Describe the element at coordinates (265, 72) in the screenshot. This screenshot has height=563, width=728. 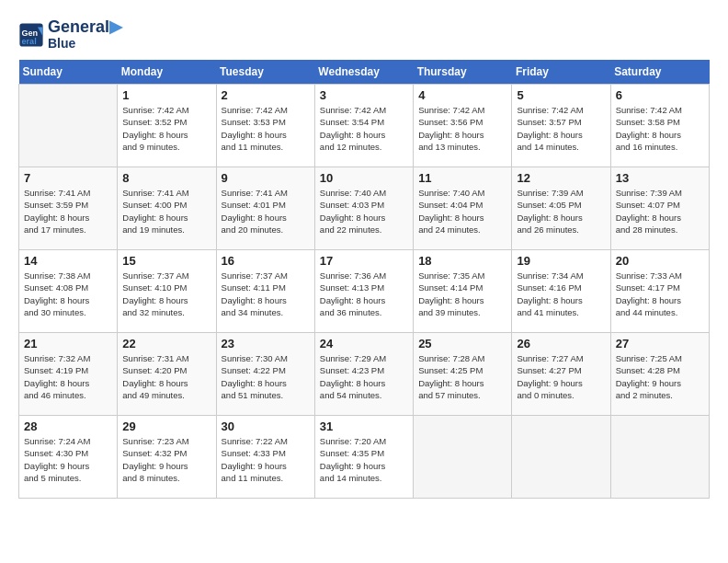
I see `weekday-header-tuesday: Tuesday` at that location.